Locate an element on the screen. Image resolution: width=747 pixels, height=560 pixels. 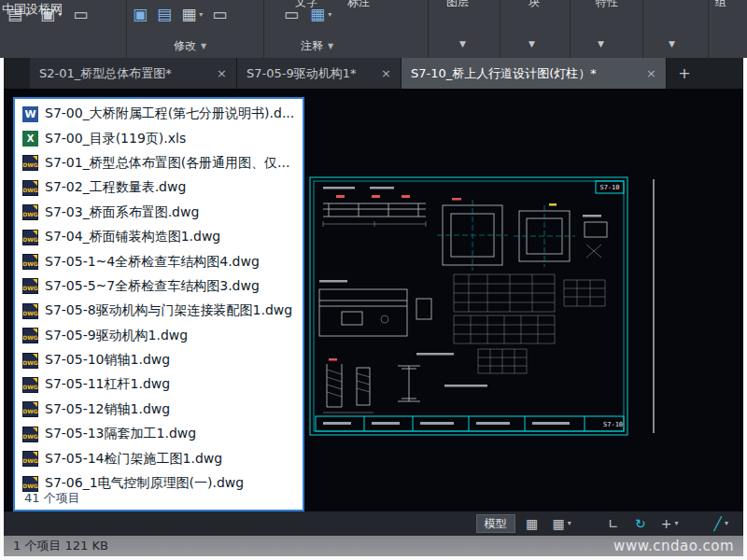
file-name: S7-00_目录(119页).xls is located at coordinates (116, 139).